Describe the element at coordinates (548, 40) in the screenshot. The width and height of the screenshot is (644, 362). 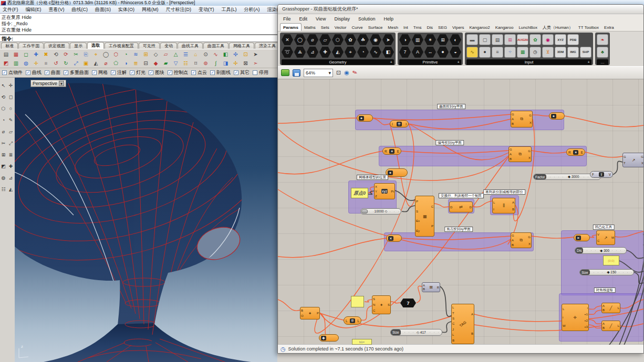
I see `component-square-icon: ◉` at that location.